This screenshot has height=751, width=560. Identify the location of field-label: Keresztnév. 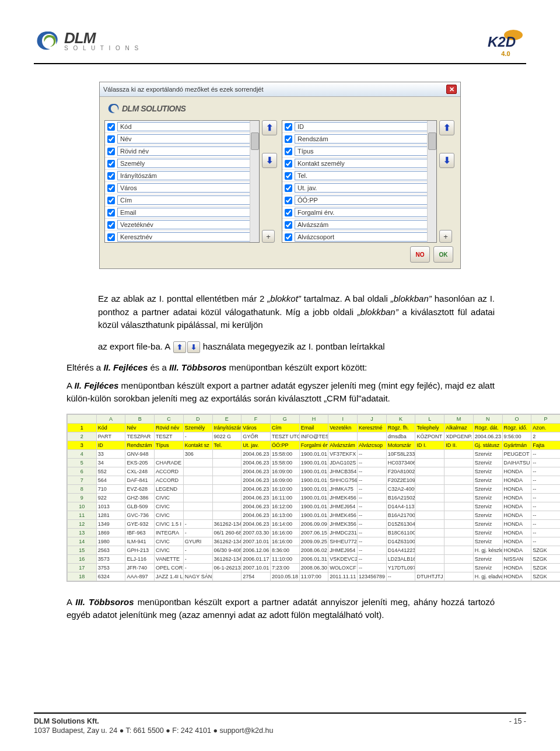
(188, 237).